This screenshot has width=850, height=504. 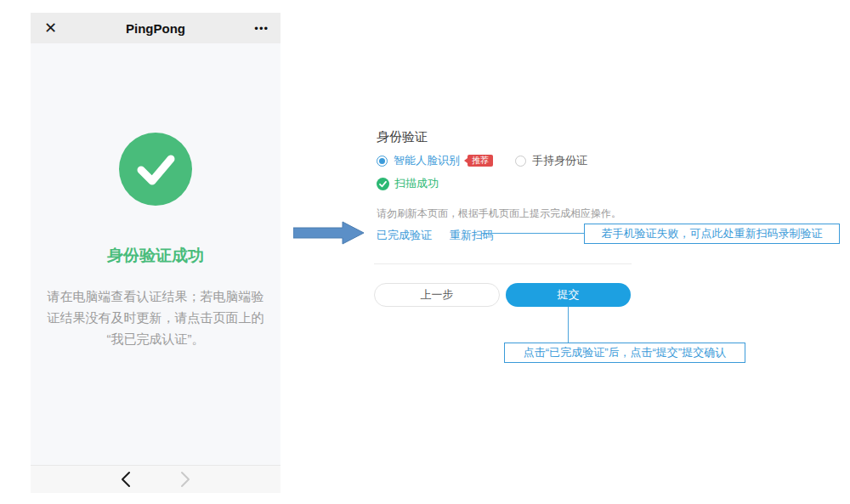 What do you see at coordinates (625, 353) in the screenshot?
I see `submit-annotation: 点击“已完成验证”后，点击“提交”提交确认` at bounding box center [625, 353].